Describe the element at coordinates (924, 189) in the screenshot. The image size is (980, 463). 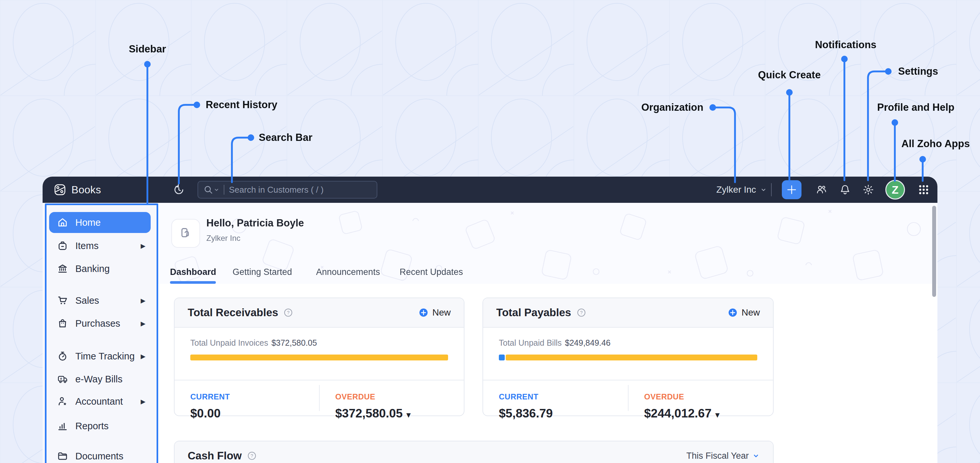
I see `all-zoho-apps-grid-icon` at that location.